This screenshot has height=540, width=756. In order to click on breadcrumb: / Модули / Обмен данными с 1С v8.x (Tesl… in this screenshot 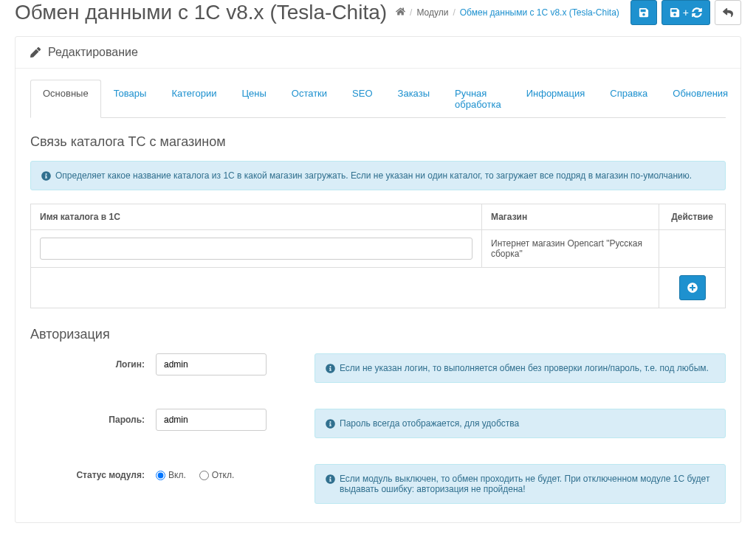, I will do `click(513, 13)`.